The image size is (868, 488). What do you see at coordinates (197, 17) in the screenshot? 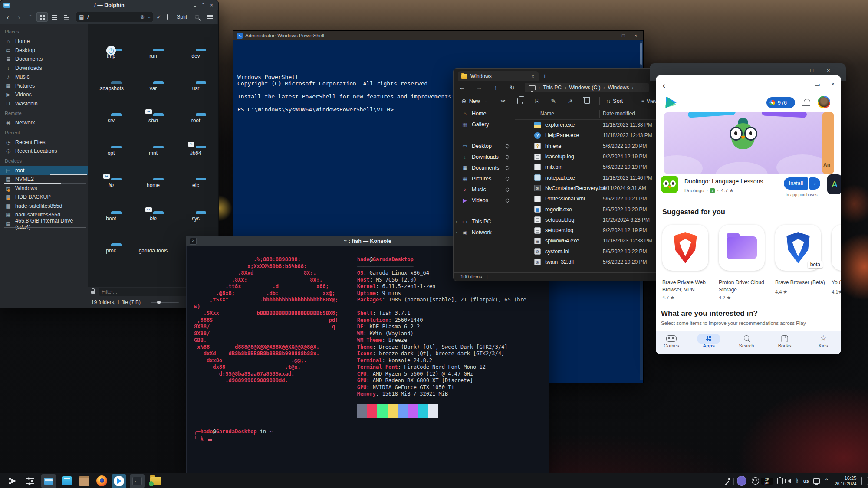
I see `search-icon` at bounding box center [197, 17].